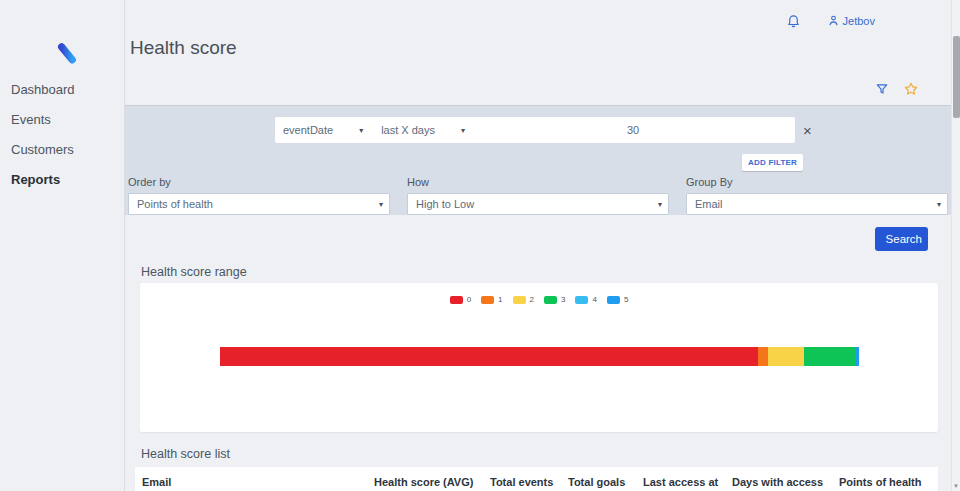 The height and width of the screenshot is (491, 960). What do you see at coordinates (62, 136) in the screenshot?
I see `sidebar-nav: DashboardEventsCustomersReports` at bounding box center [62, 136].